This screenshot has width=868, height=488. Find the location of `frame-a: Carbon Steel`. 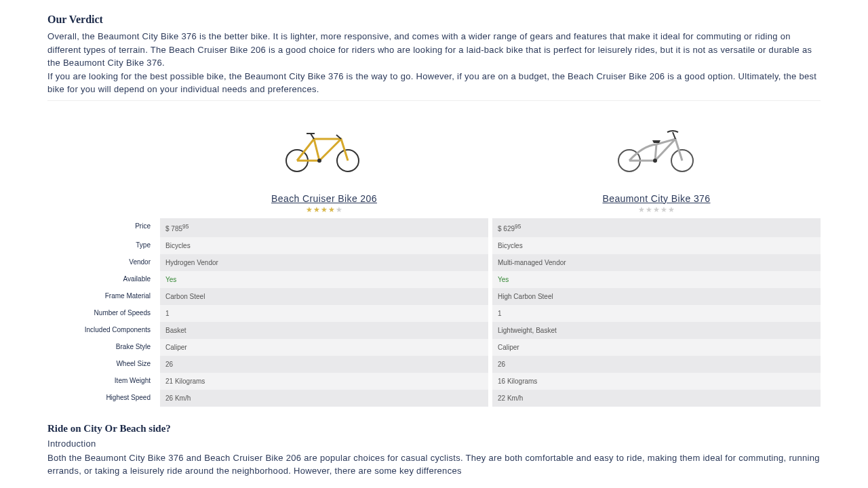

frame-a: Carbon Steel is located at coordinates (324, 297).